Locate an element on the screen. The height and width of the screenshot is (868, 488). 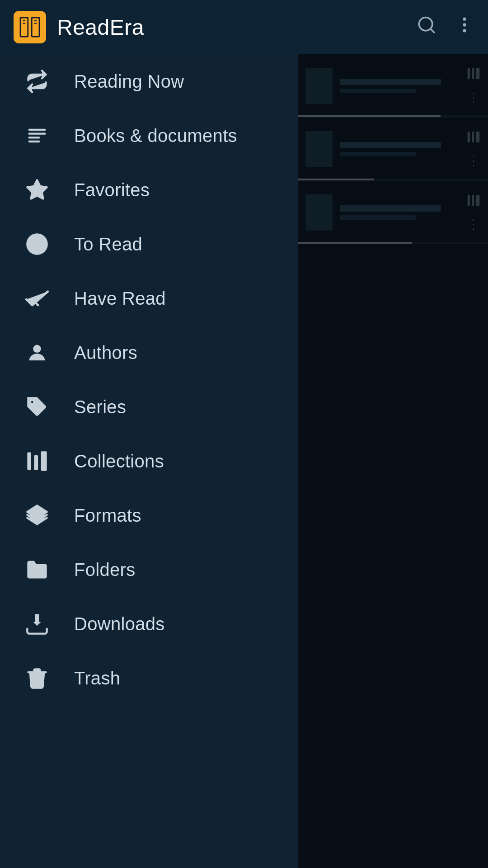
download-icon is located at coordinates (37, 624).